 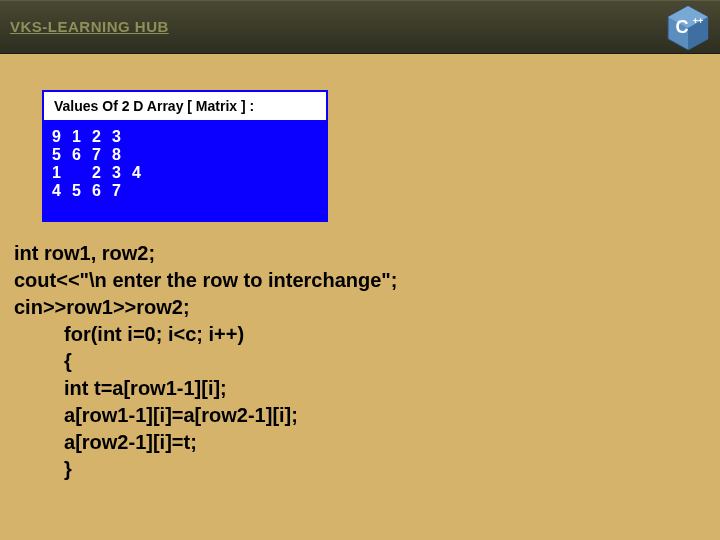 I want to click on matrix-cell: 9, so click(x=62, y=137).